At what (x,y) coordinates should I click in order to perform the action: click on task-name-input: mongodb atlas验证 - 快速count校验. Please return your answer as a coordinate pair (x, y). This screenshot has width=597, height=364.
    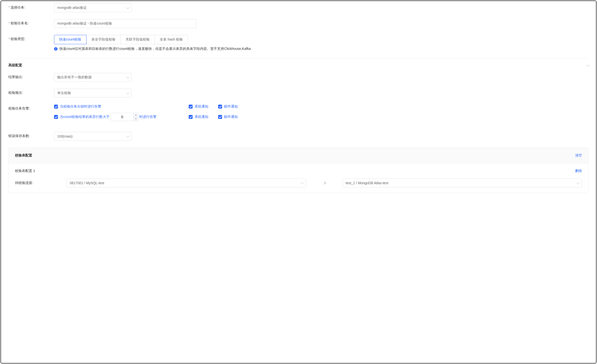
    Looking at the image, I should click on (125, 24).